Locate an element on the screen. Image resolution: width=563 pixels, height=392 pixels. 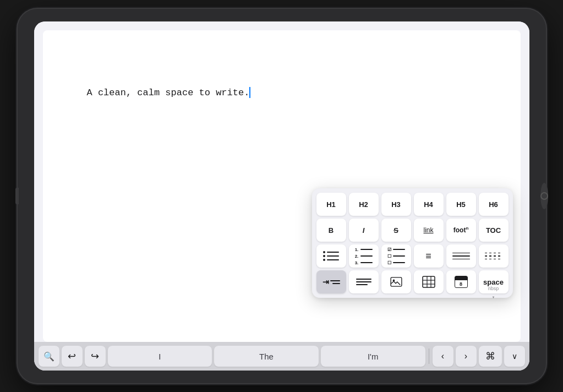
formatting-toolbar: H1 H2 H3 H4 H5 H6 B is located at coordinates (413, 243).